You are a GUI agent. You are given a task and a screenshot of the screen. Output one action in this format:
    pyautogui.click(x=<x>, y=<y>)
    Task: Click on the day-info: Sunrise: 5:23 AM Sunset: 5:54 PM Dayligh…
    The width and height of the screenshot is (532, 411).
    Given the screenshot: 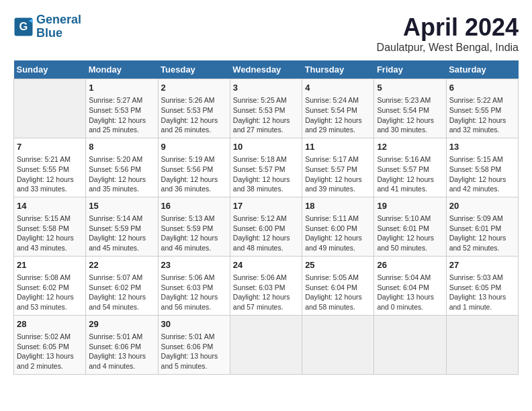 What is the action you would take?
    pyautogui.click(x=410, y=116)
    